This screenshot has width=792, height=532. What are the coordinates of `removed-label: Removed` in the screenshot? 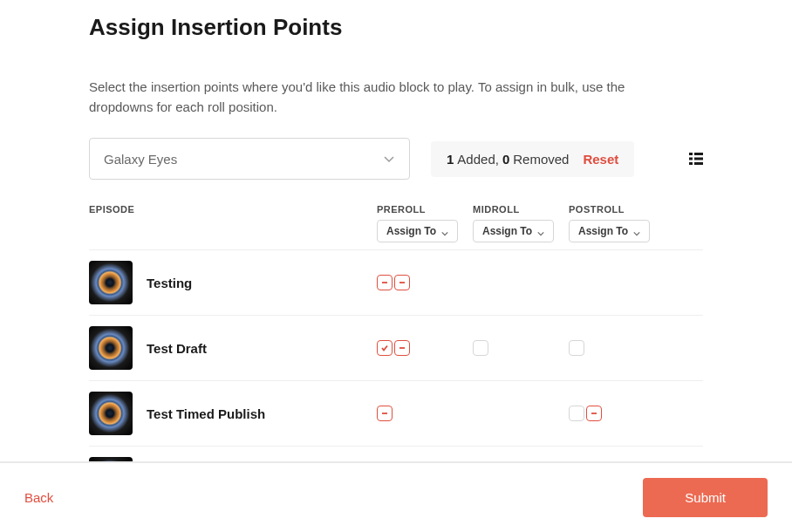 It's located at (541, 159).